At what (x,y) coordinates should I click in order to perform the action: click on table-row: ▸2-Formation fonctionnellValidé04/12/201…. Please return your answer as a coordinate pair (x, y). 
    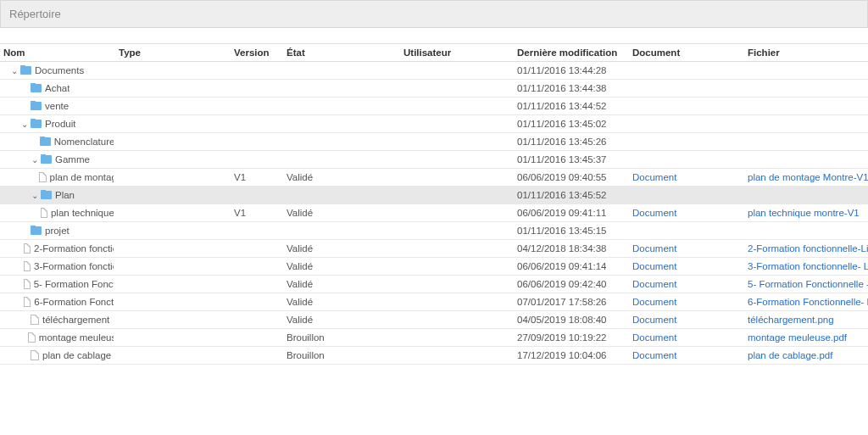
    Looking at the image, I should click on (434, 249).